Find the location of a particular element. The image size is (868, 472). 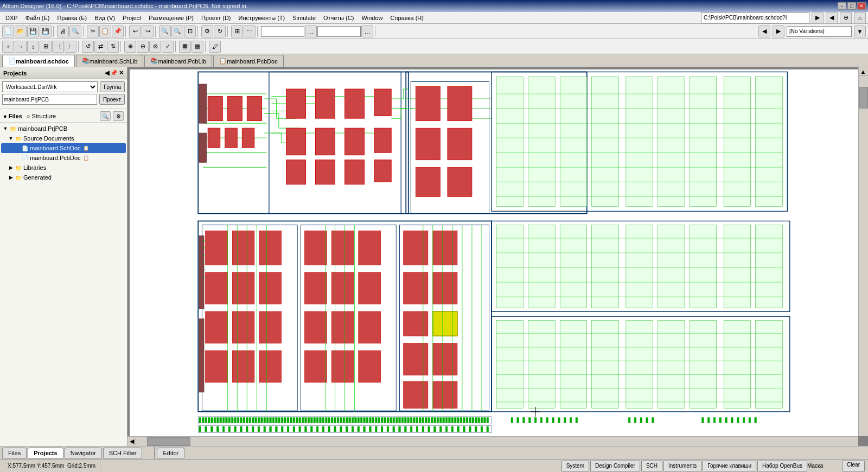

tb2-btn6: 〉 is located at coordinates (71, 47).